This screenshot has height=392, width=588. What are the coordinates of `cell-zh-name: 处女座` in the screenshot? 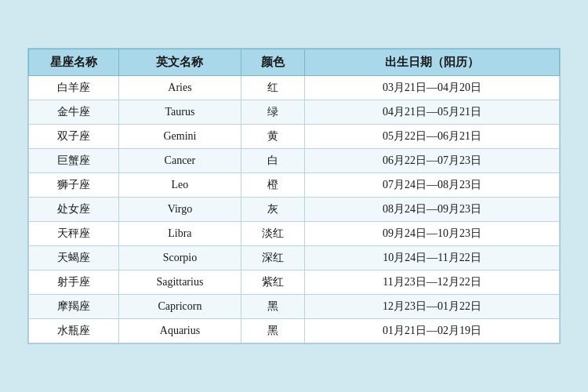 It's located at (74, 210).